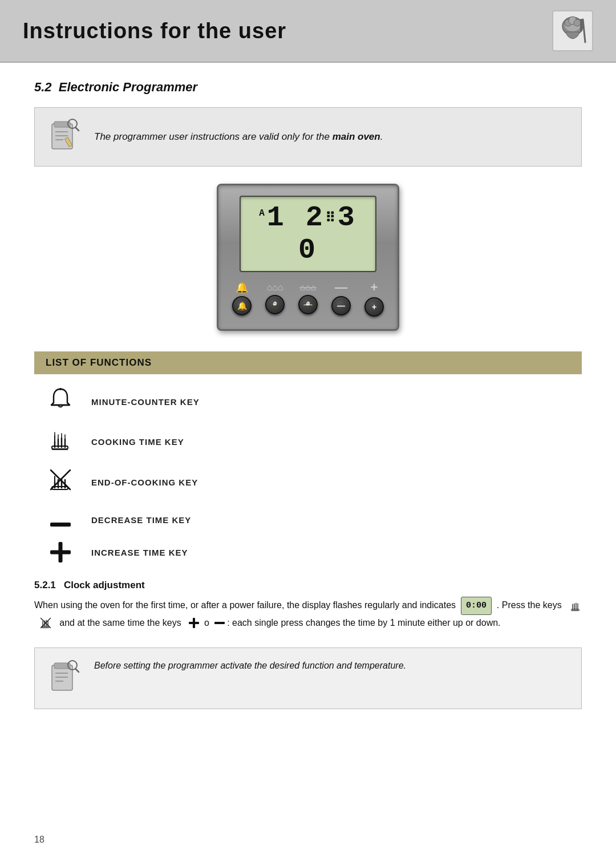 This screenshot has height=862, width=616. I want to click on display-screen: A1 2⠿3 0, so click(308, 234).